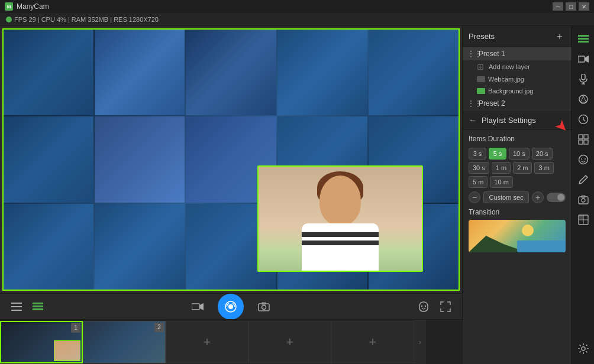  What do you see at coordinates (501, 182) in the screenshot?
I see `dur-10m: 10 m` at bounding box center [501, 182].